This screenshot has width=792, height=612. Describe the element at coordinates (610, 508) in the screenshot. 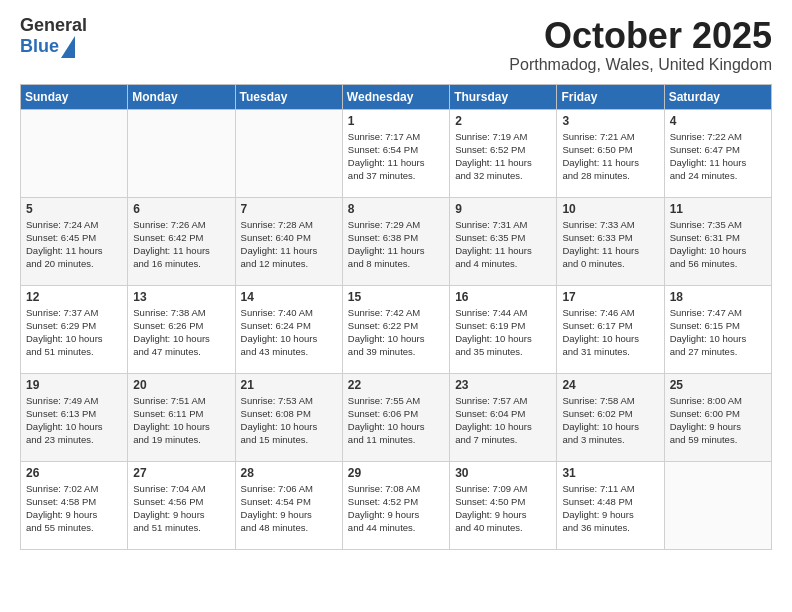

I see `day-info: Sunrise: 7:11 AM Sunset: 4:48 PM Dayligh…` at that location.